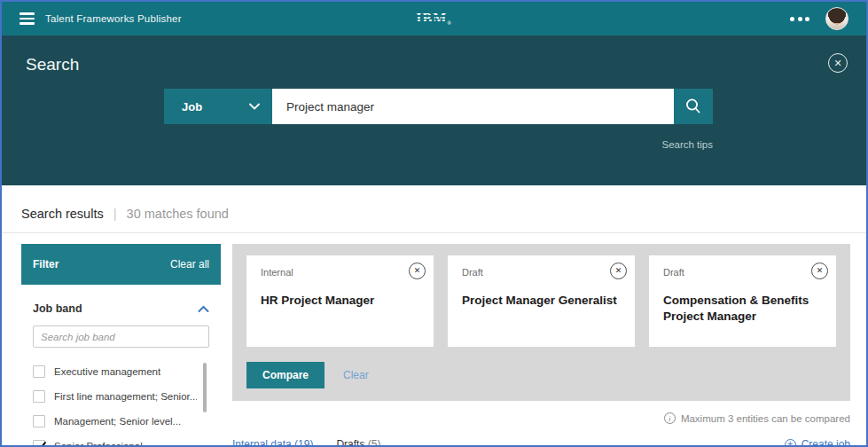 The height and width of the screenshot is (447, 868). Describe the element at coordinates (818, 19) in the screenshot. I see `topbar-right` at that location.